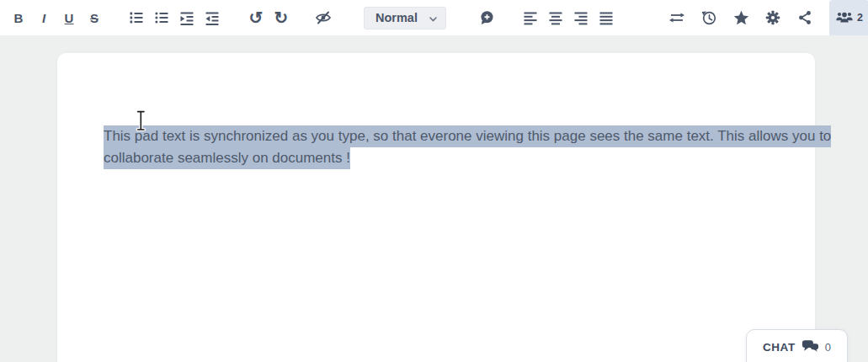 Image resolution: width=868 pixels, height=362 pixels. I want to click on align-justify-icon, so click(606, 18).